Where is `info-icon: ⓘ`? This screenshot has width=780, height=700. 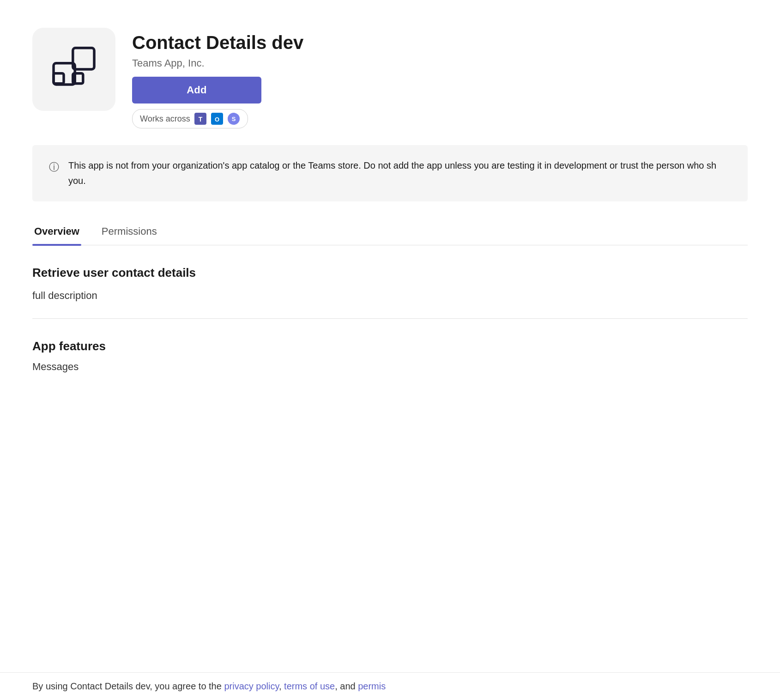 info-icon: ⓘ is located at coordinates (54, 167).